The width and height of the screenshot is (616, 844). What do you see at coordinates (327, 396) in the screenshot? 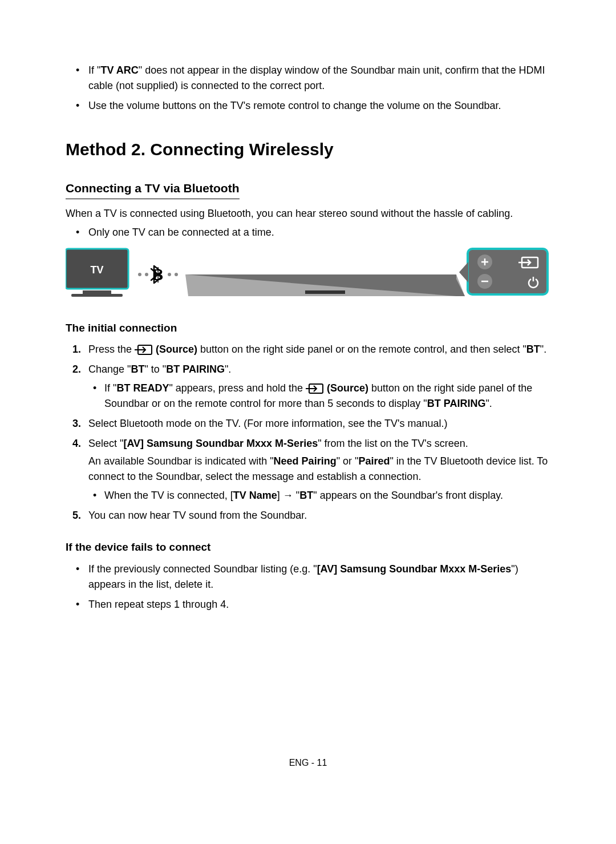
I see `list-item: If "BT READY" appears, press and hold th…` at bounding box center [327, 396].